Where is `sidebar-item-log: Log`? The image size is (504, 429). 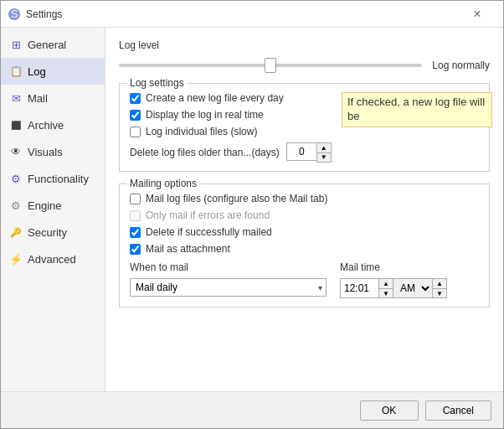
sidebar-item-log: Log is located at coordinates (53, 71).